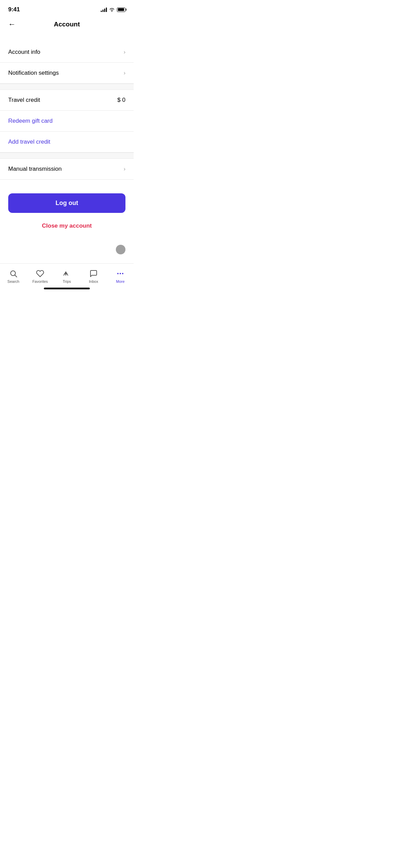 Image resolution: width=401 pixels, height=868 pixels. I want to click on page-title: Account, so click(67, 24).